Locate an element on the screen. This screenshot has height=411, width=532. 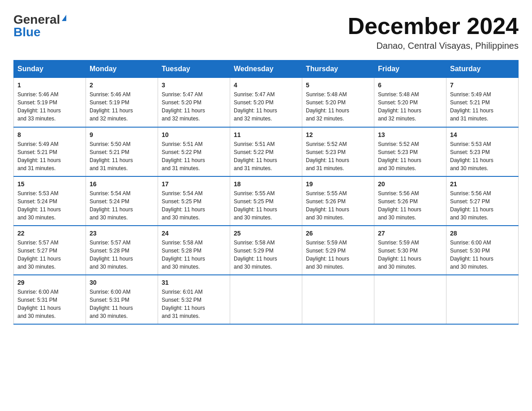
day-number: 11 is located at coordinates (266, 135).